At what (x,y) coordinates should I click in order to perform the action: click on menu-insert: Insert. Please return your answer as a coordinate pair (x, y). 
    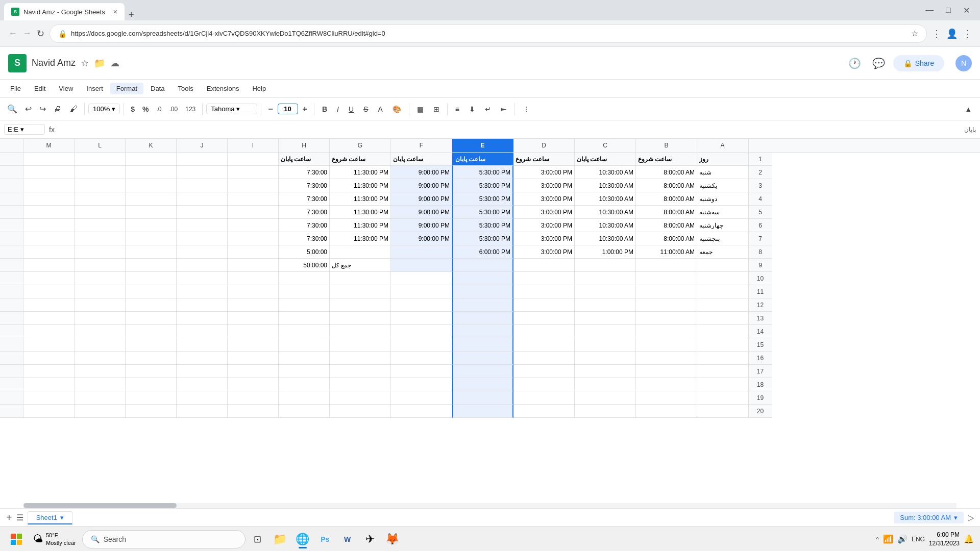
    Looking at the image, I should click on (95, 89).